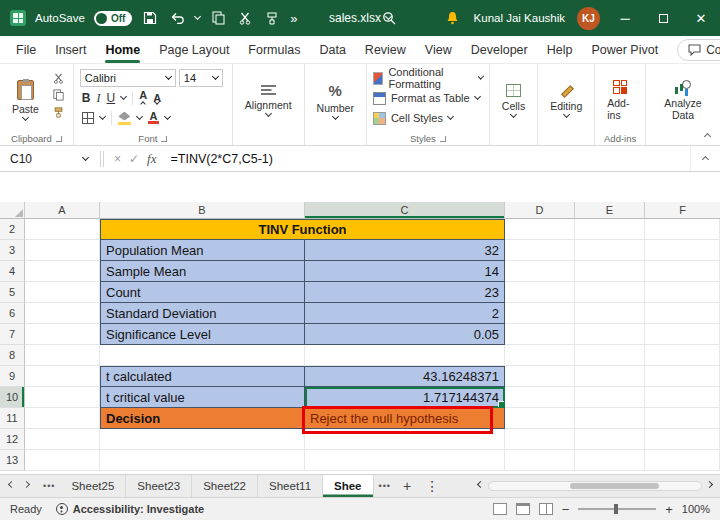  Describe the element at coordinates (202, 356) in the screenshot. I see `cell-B8` at that location.